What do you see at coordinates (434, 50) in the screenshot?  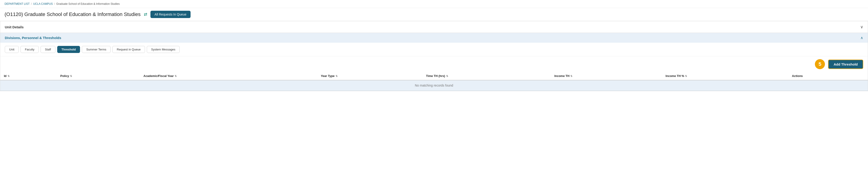 I see `tabs-bar: UnitFacultyStaffThresholdSummer TermsReq…` at bounding box center [434, 50].